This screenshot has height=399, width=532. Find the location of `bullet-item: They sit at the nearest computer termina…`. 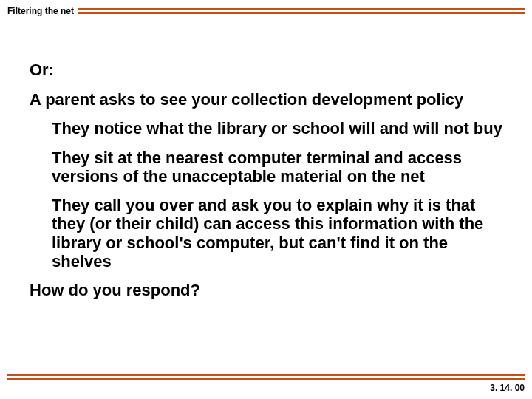

bullet-item: They sit at the nearest computer termina… is located at coordinates (277, 167).